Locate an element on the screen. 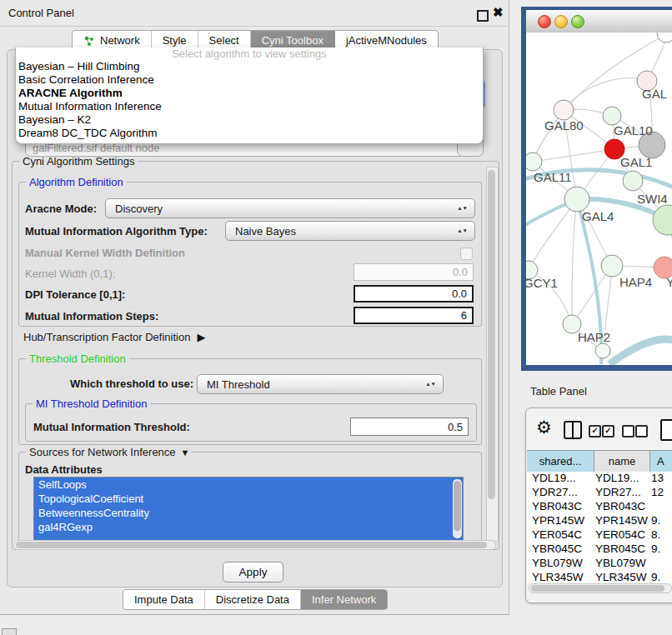  node-label: GCY1 is located at coordinates (542, 283).